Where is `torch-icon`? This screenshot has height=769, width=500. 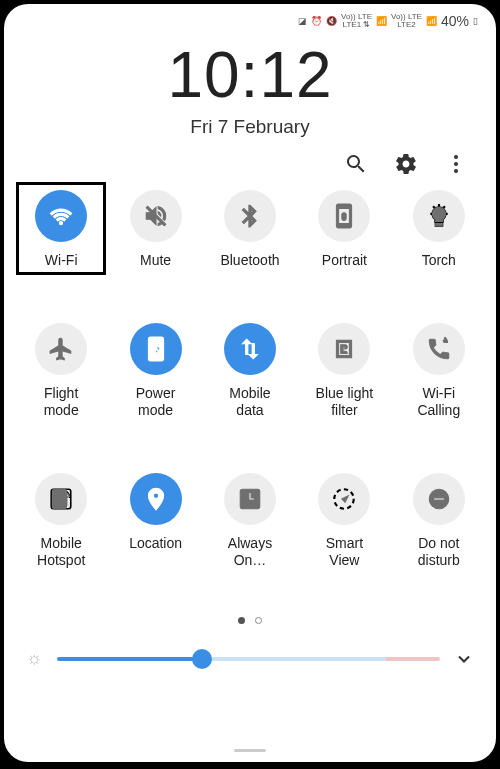 torch-icon is located at coordinates (439, 216).